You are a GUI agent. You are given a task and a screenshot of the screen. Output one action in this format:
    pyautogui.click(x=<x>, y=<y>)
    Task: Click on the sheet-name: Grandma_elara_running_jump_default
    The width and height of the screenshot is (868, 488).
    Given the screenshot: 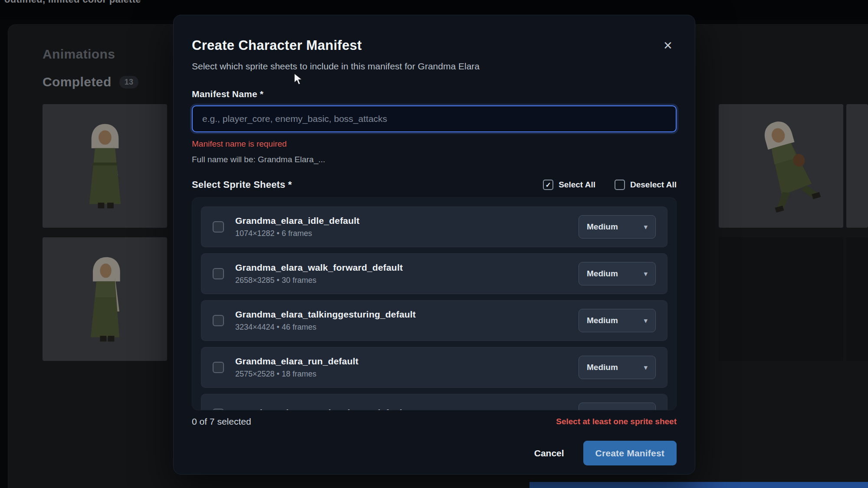 What is the action you would take?
    pyautogui.click(x=320, y=409)
    